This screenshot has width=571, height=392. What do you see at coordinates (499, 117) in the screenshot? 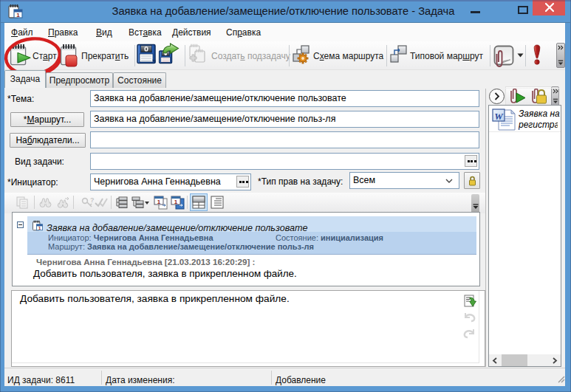
I see `svg-text: W` at bounding box center [499, 117].